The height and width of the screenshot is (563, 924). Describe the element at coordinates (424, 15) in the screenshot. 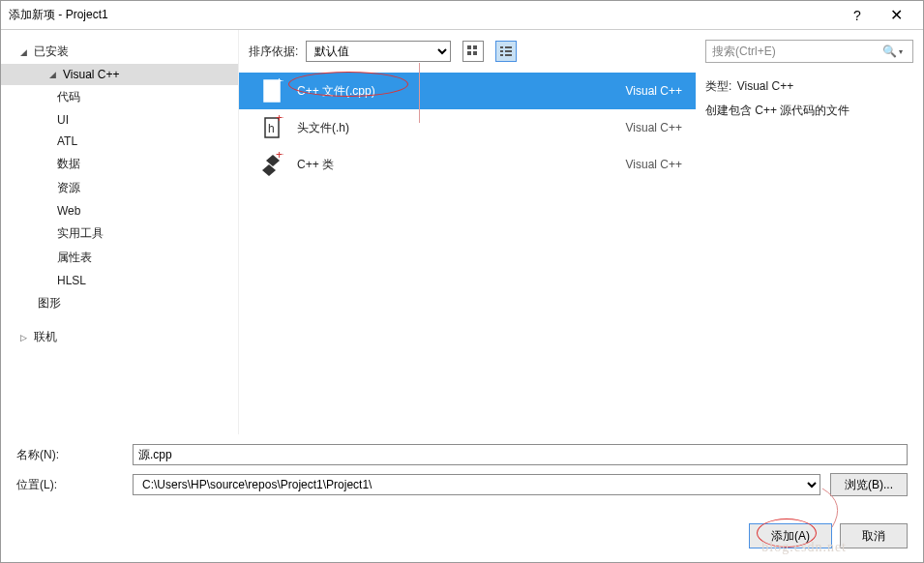

I see `window-title: 添加新项 - Project1` at that location.